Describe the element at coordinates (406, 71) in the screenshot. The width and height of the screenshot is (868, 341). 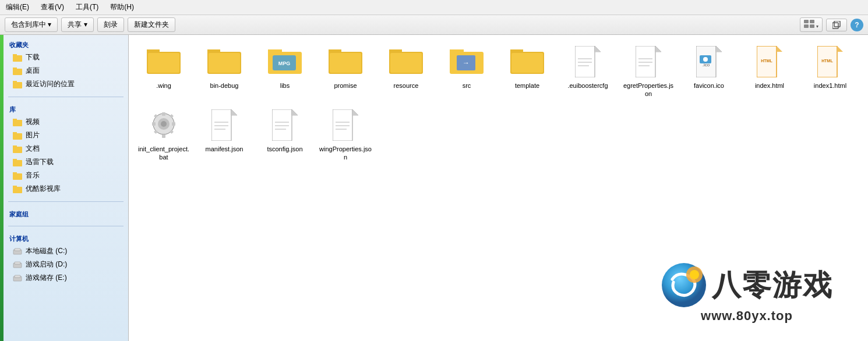
I see `file-item-resource: resource` at that location.